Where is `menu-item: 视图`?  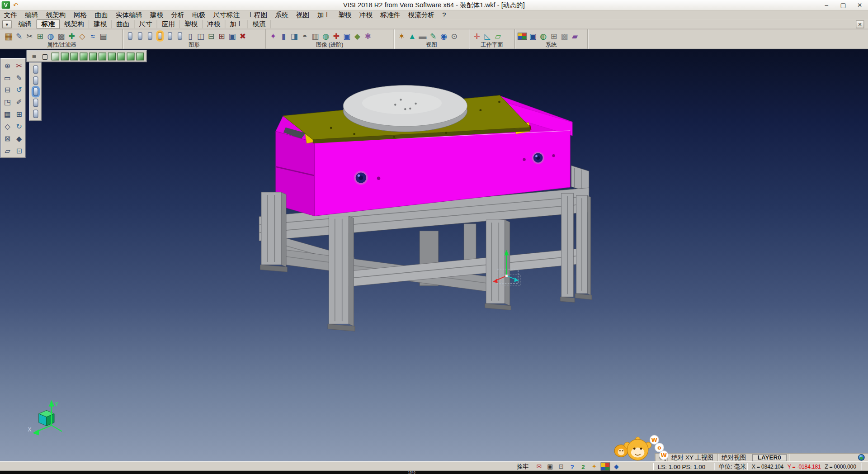
menu-item: 视图 is located at coordinates (303, 15).